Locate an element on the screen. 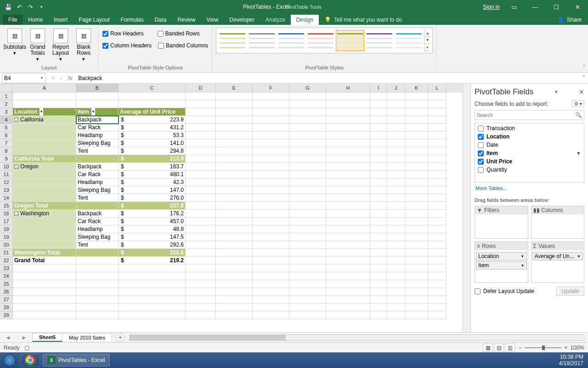 Image resolution: width=588 pixels, height=368 pixels. pivot-value-cell: $163.7 is located at coordinates (152, 167).